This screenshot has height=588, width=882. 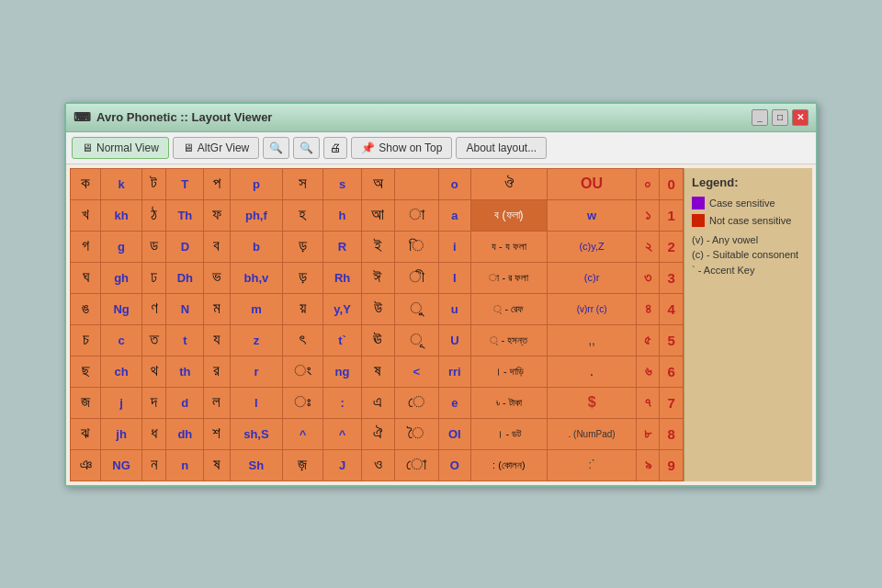 What do you see at coordinates (377, 277) in the screenshot?
I see `table-row: ঘ gh ঢ Dh ভ bh,v ড় Rh ঈ ী I া - র ফলা (…` at bounding box center [377, 277].